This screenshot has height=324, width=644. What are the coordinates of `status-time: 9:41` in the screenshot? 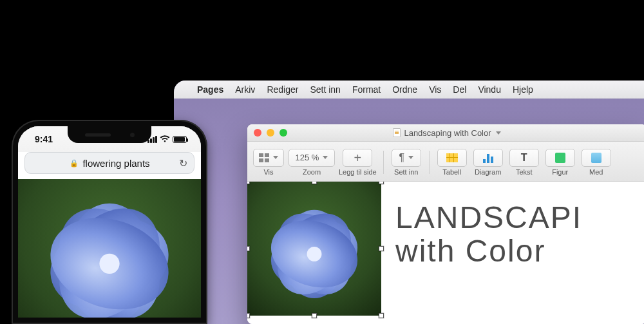 It's located at (44, 139).